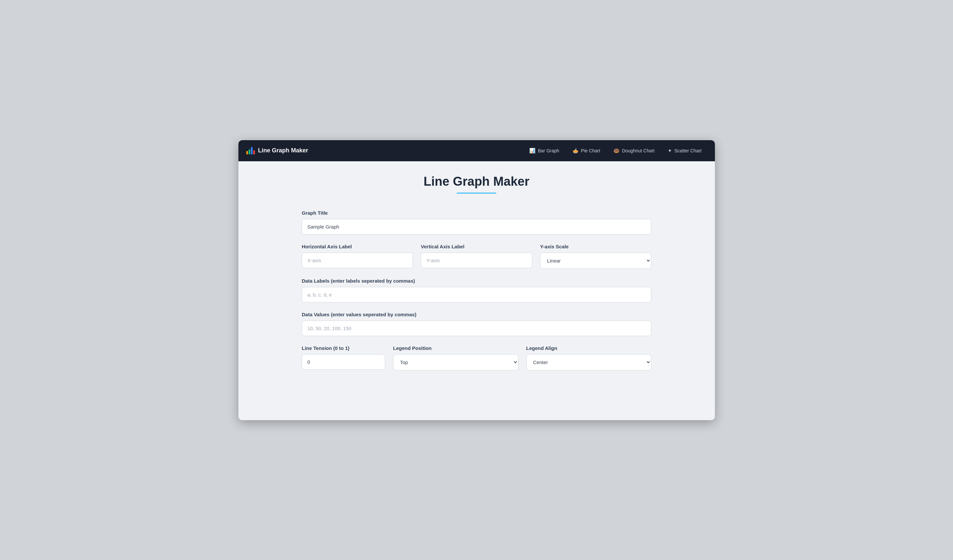  What do you see at coordinates (476, 213) in the screenshot?
I see `graph-title-label: Graph Title` at bounding box center [476, 213].